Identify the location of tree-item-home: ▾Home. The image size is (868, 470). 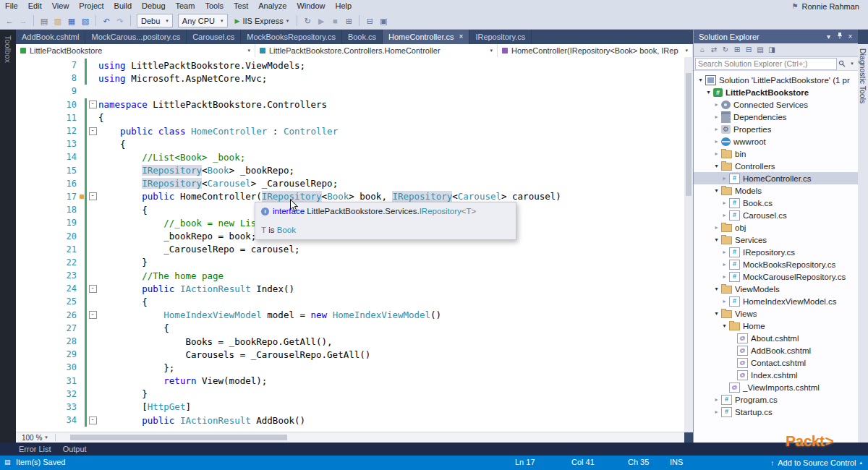
(776, 325).